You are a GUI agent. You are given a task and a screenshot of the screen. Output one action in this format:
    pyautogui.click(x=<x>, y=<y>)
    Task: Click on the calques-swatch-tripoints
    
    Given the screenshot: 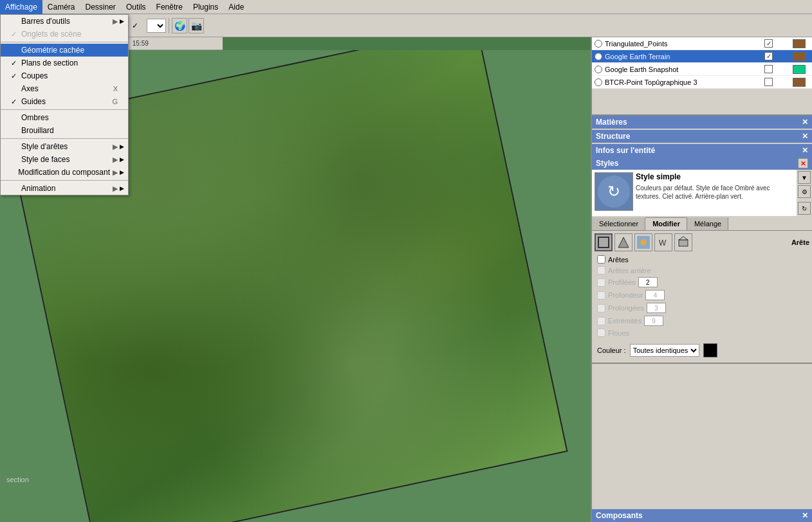 What is the action you would take?
    pyautogui.click(x=799, y=44)
    